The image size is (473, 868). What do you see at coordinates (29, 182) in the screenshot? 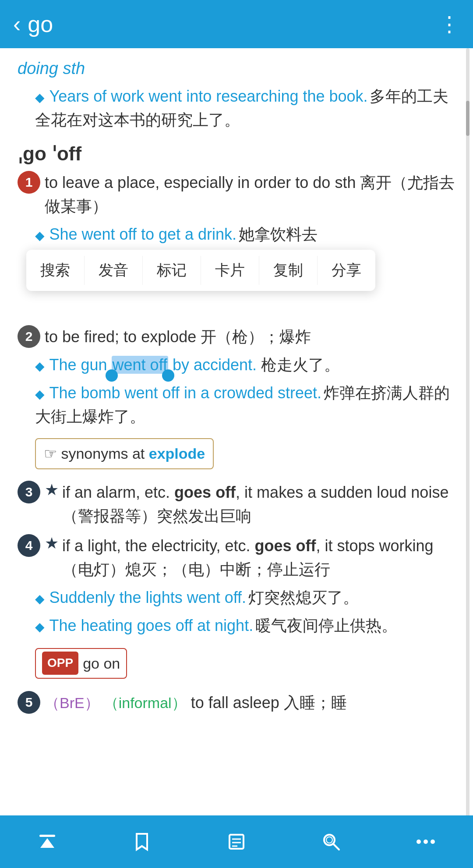
I see `sense-badge-1: 1` at bounding box center [29, 182].